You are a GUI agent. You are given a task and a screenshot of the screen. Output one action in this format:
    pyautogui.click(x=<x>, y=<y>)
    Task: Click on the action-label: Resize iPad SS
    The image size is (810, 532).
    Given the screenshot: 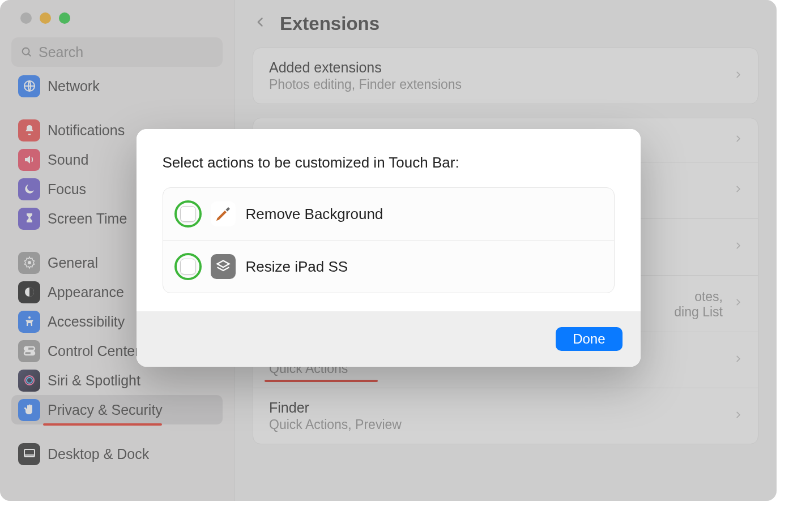 What is the action you would take?
    pyautogui.click(x=297, y=267)
    